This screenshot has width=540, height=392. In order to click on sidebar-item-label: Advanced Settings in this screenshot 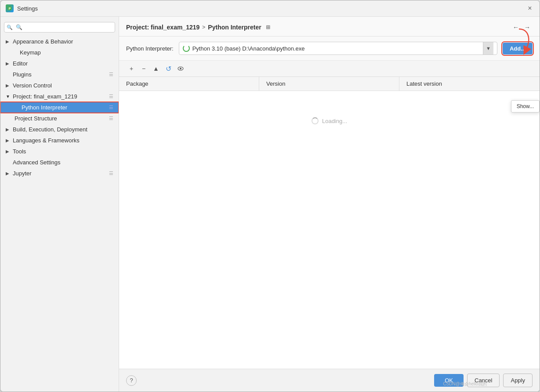, I will do `click(63, 163)`.